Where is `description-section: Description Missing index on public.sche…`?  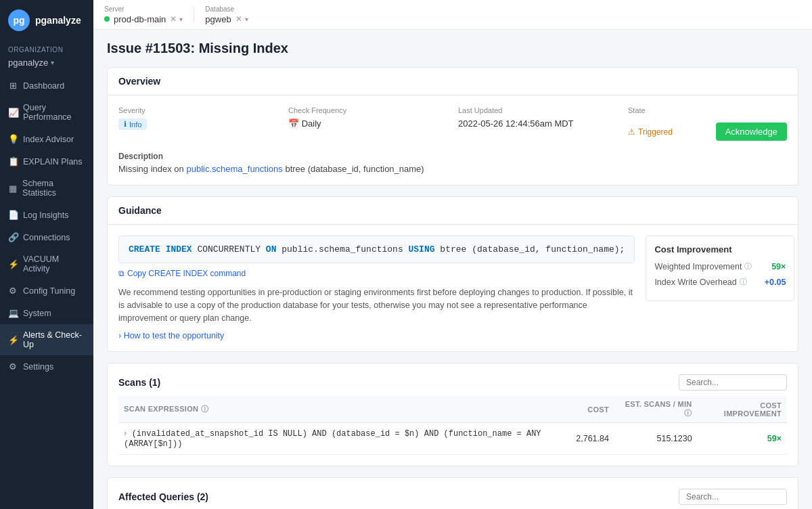
description-section: Description Missing index on public.sche… is located at coordinates (453, 168).